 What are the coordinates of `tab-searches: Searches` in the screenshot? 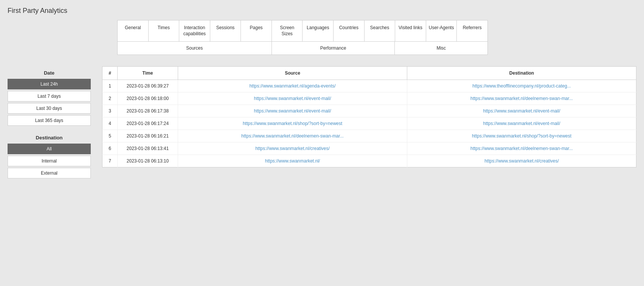 It's located at (380, 31).